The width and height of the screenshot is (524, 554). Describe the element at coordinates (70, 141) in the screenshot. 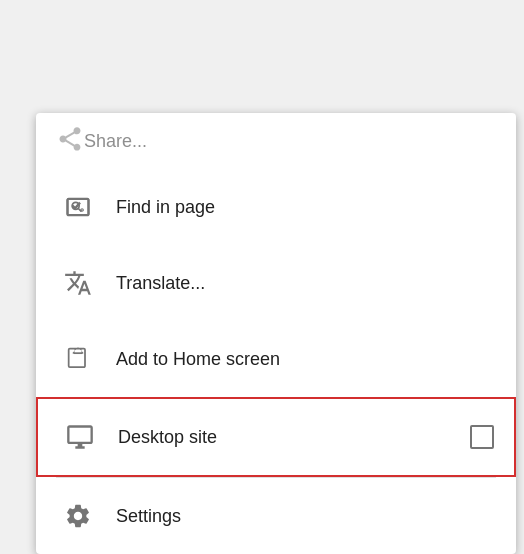

I see `share-icon` at that location.